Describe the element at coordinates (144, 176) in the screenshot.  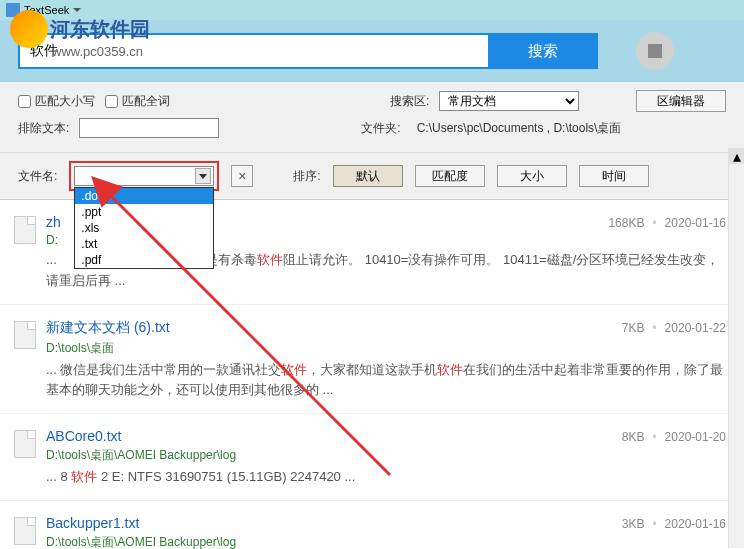
I see `filename-combo` at that location.